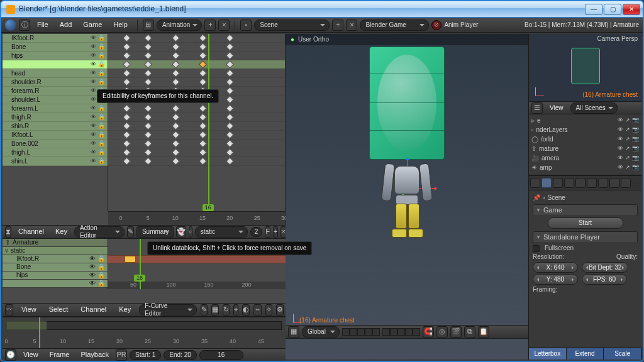 This screenshot has height=362, width=644. Describe the element at coordinates (605, 268) in the screenshot. I see `bit-depth-field: Bit Dept: 32` at that location.